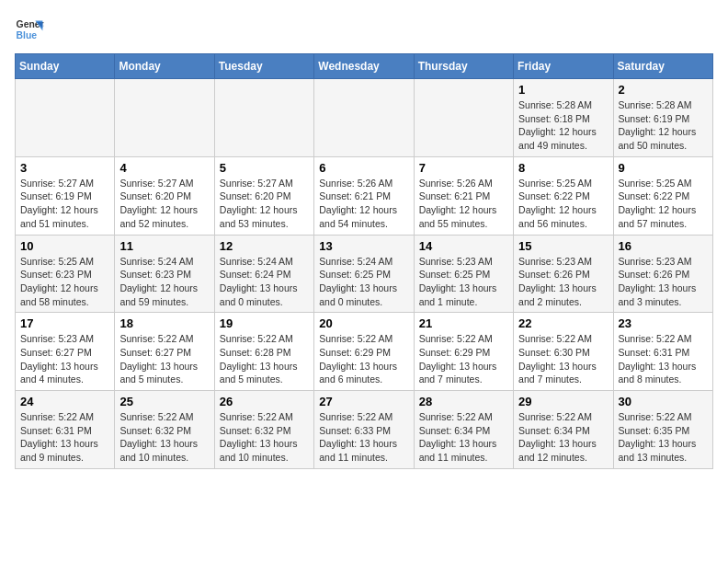 The width and height of the screenshot is (728, 563). I want to click on week-row-3: 10Sunrise: 5:25 AM Sunset: 6:23 PM Dayli…, so click(364, 274).